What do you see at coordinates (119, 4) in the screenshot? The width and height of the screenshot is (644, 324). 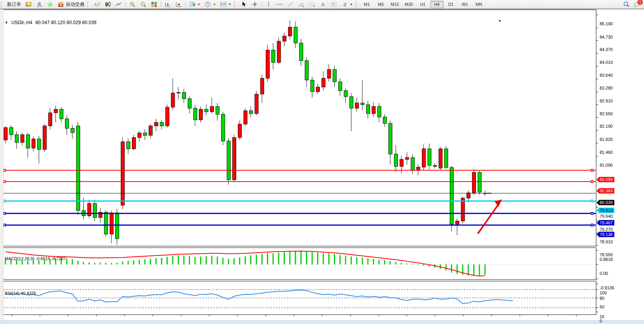 I see `line-chart-button` at bounding box center [119, 4].